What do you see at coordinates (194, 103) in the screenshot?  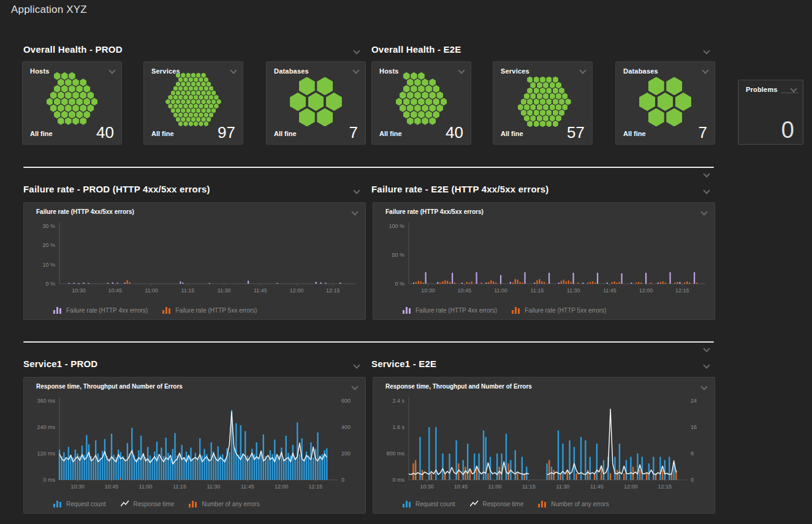 I see `health-tile-services-prod: Services All fine 97` at bounding box center [194, 103].